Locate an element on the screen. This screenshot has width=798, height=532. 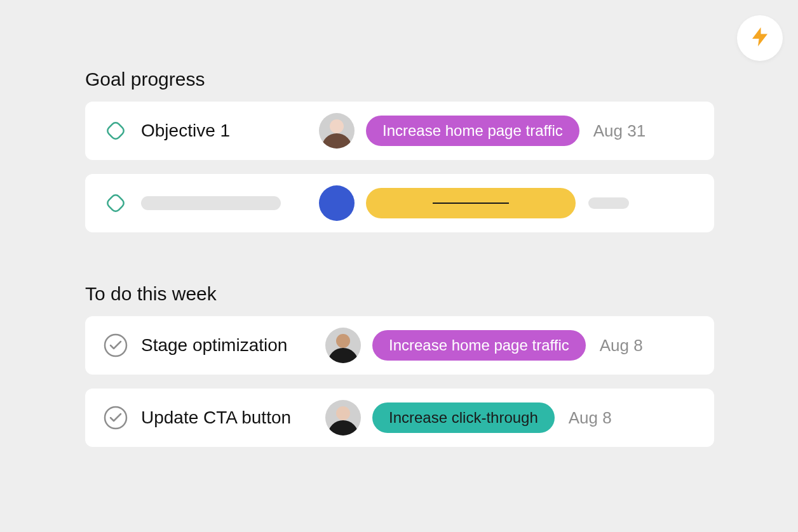
avatar-placeholder is located at coordinates (337, 203).